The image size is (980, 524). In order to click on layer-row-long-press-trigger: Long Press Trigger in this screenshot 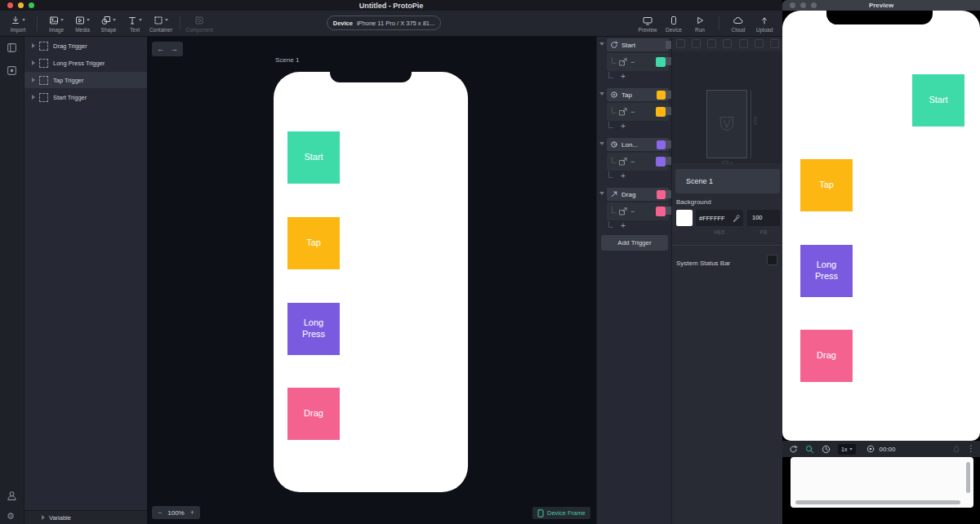, I will do `click(86, 63)`.